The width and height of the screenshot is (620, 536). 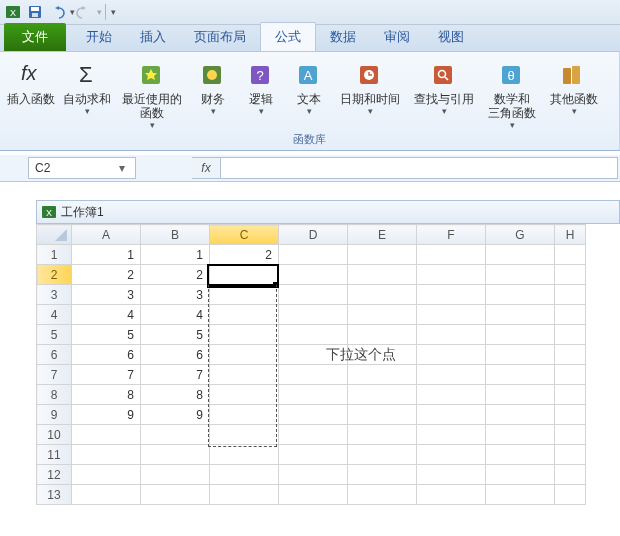 What do you see at coordinates (397, 37) in the screenshot?
I see `tab-review: 审阅` at bounding box center [397, 37].